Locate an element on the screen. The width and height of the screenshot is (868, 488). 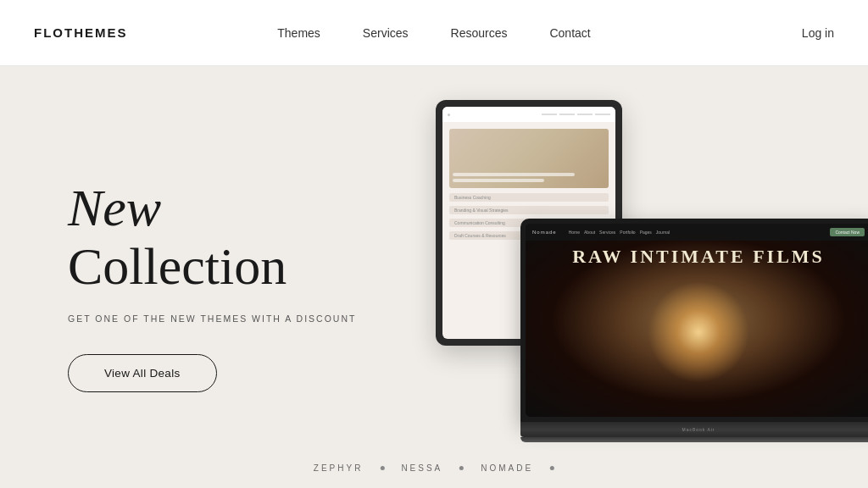
tablet-nav-lines is located at coordinates (576, 114).